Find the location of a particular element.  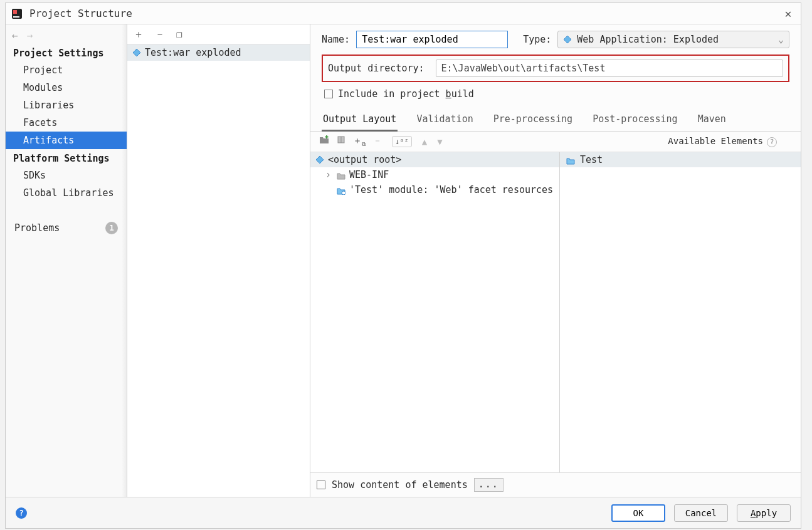

artifact-tabs: Output Layout Validation Pre-processing … is located at coordinates (556, 120).